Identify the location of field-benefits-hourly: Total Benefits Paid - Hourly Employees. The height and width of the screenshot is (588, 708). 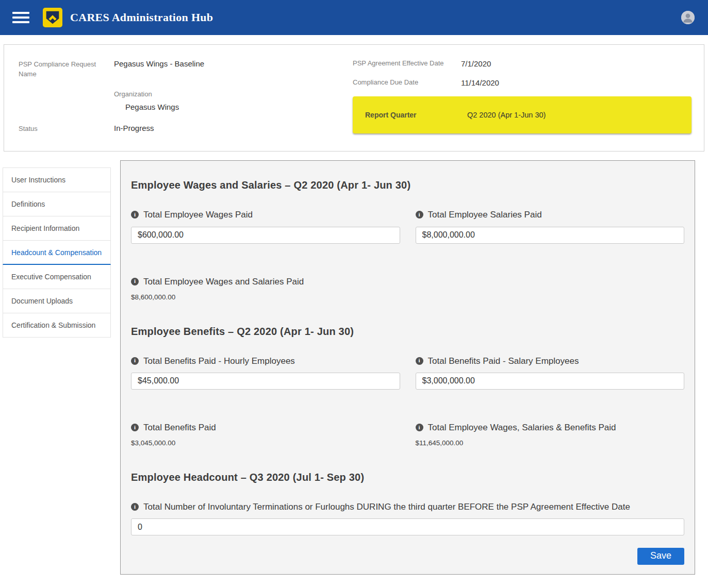
(266, 372).